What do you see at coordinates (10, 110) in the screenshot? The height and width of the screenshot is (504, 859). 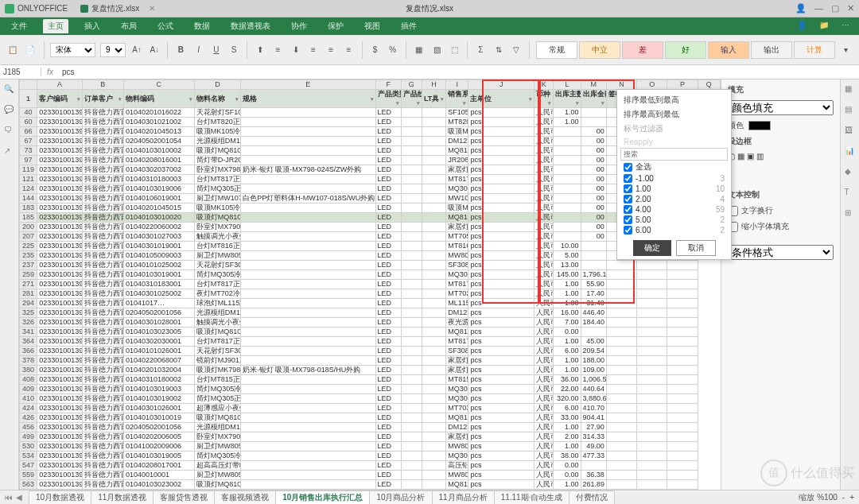 I see `comment-icon: 💬` at bounding box center [10, 110].